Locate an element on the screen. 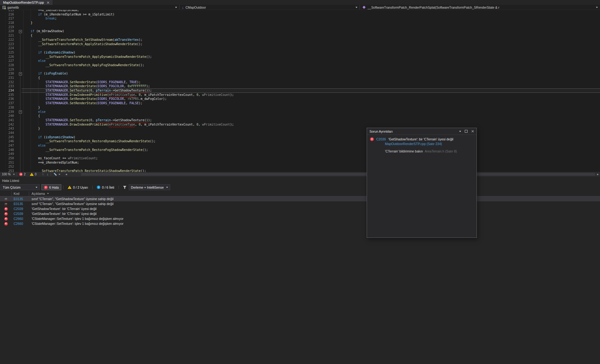  problem-details-titlebar: Sorun Ayrıntıları is located at coordinates (422, 131).